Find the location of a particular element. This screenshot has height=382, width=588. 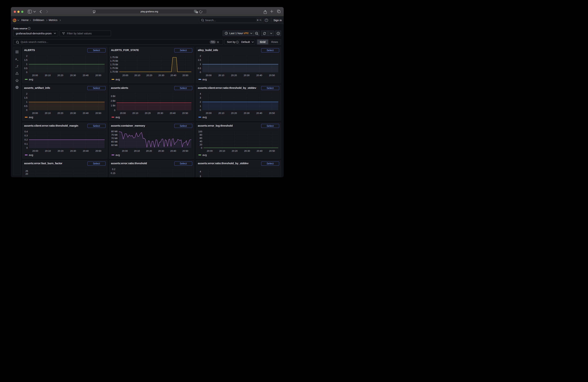

svg-text: 75 Mil is located at coordinates (115, 135).